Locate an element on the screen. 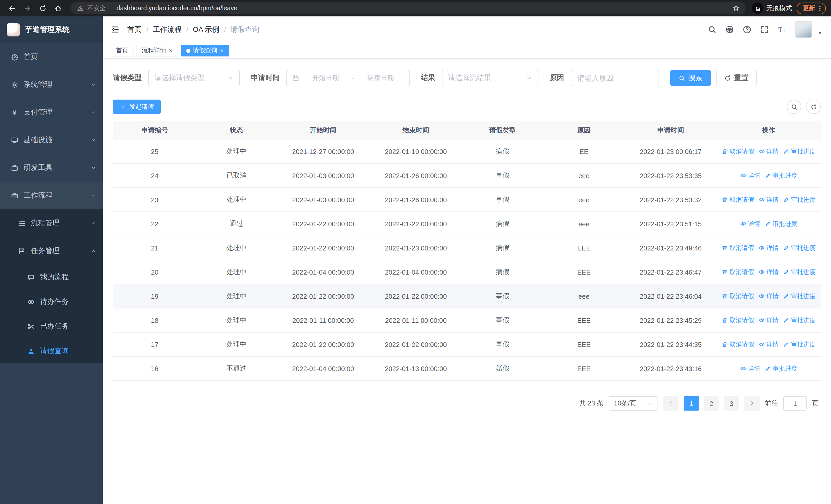 The image size is (831, 504). tab-label: 请假查询 is located at coordinates (205, 51).